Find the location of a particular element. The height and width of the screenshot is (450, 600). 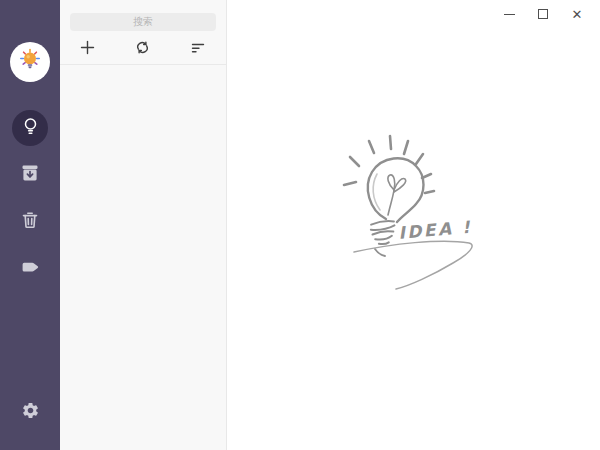

close-icon: ✕ is located at coordinates (578, 14).